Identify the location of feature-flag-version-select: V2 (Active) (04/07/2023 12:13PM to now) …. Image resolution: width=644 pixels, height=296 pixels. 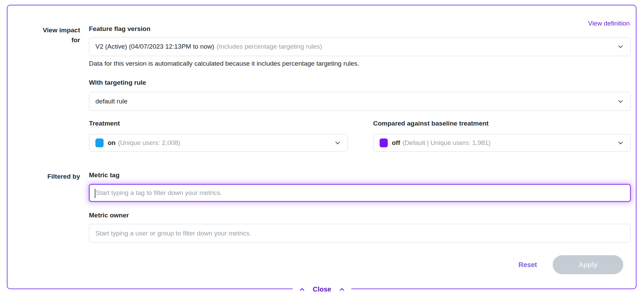
(360, 47).